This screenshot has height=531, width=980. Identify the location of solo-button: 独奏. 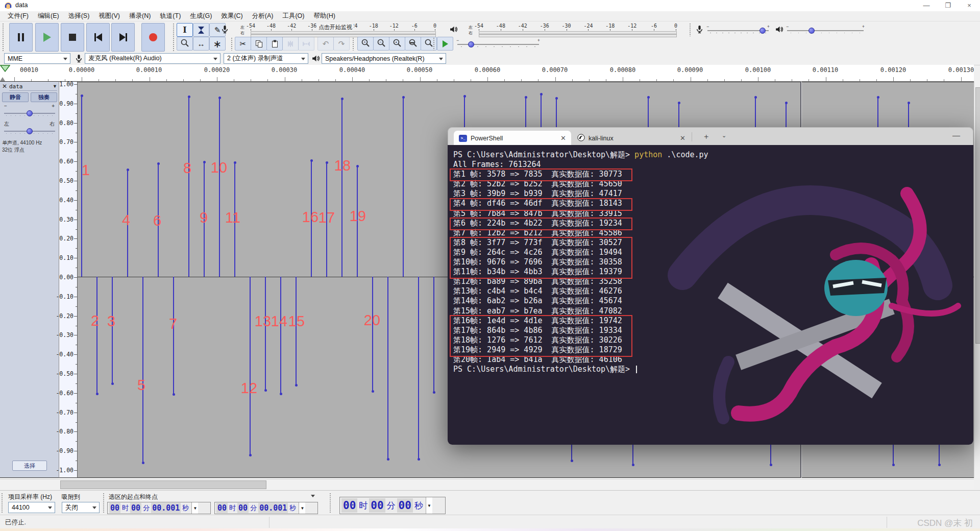
(44, 97).